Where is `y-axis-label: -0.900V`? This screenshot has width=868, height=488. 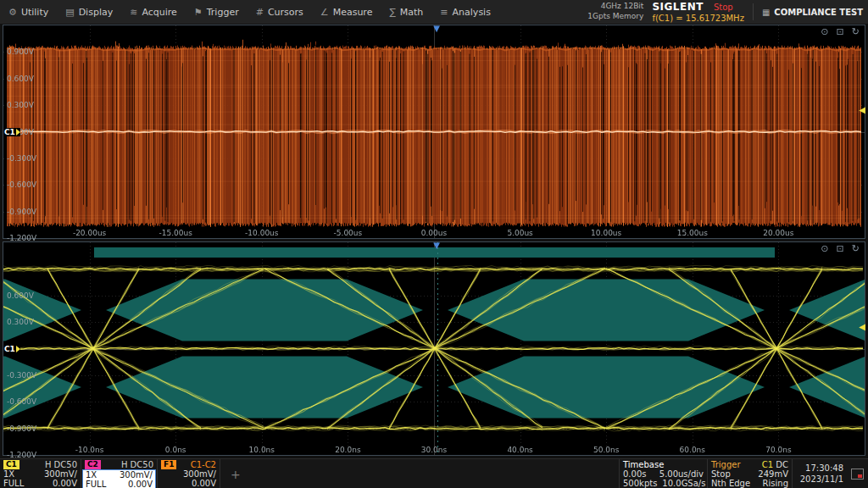 y-axis-label: -0.900V is located at coordinates (22, 429).